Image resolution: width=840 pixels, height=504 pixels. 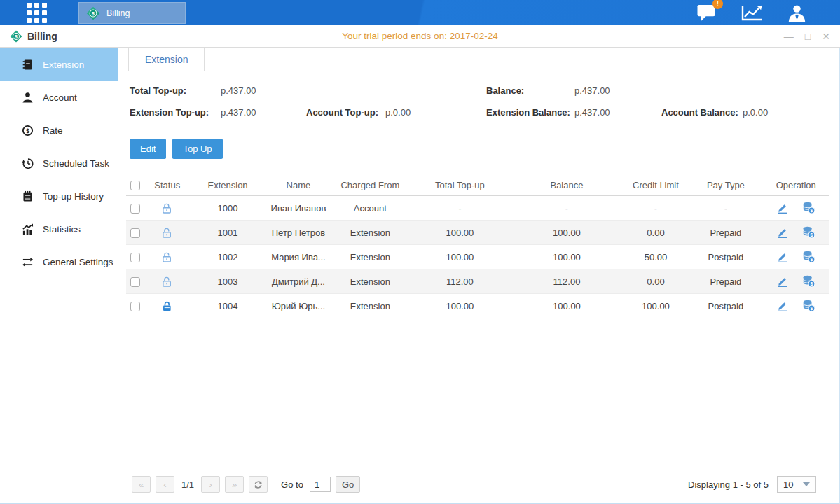 What do you see at coordinates (167, 307) in the screenshot?
I see `status-locked-icon` at bounding box center [167, 307].